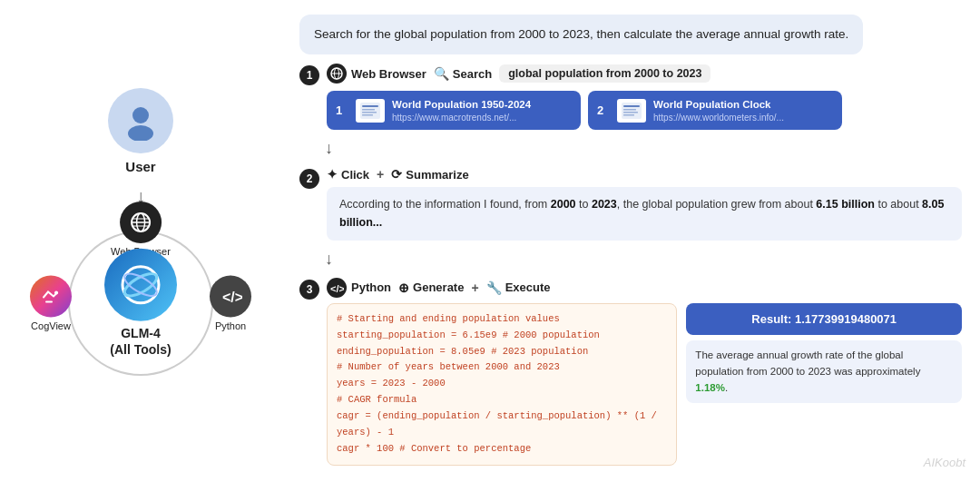 This screenshot has height=482, width=980. I want to click on python-icon-circle: </>, so click(230, 297).